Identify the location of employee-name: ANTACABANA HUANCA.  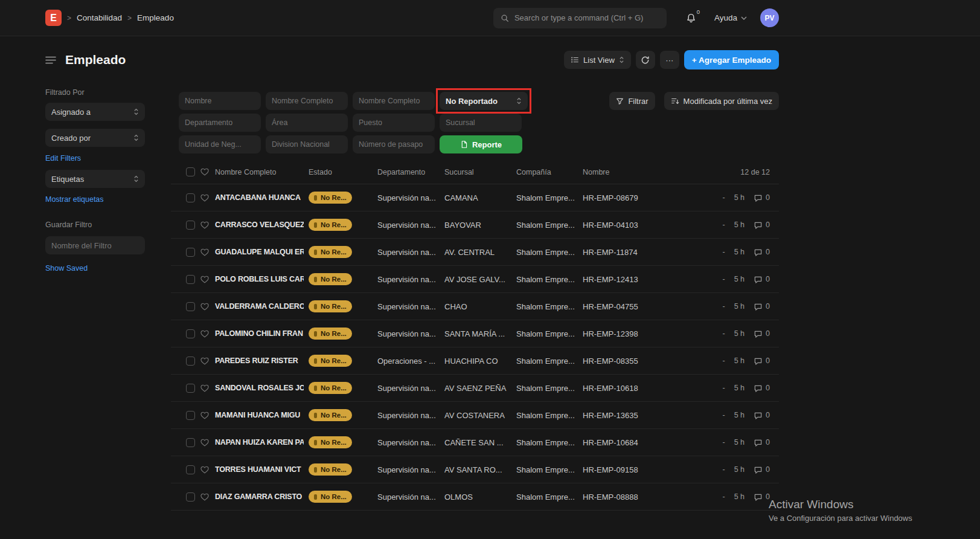
(260, 198).